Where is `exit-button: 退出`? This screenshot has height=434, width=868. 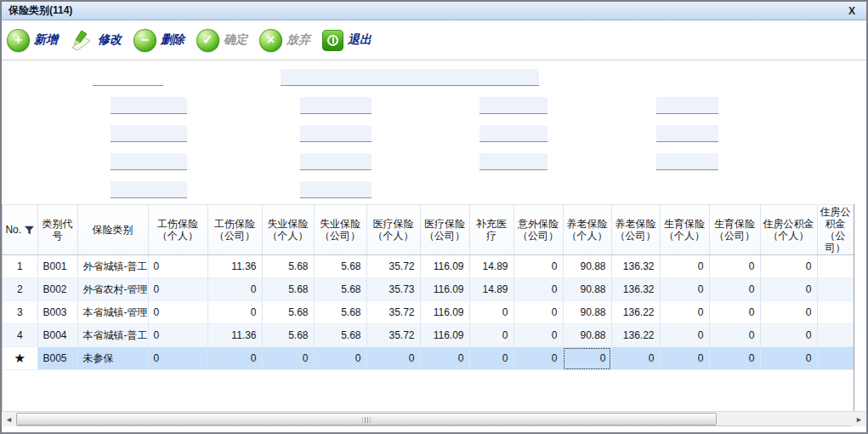
exit-button: 退出 is located at coordinates (347, 41).